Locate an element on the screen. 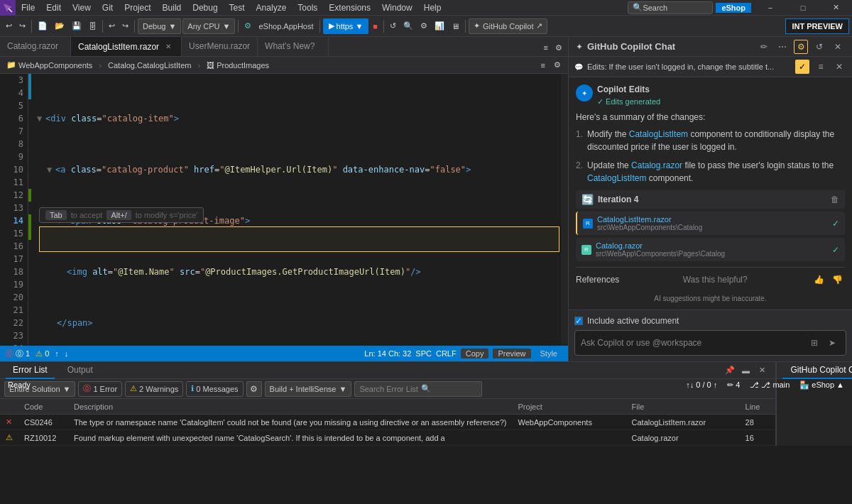  status-nav: ↑↓ 0 / 0 ↑ is located at coordinates (701, 385).